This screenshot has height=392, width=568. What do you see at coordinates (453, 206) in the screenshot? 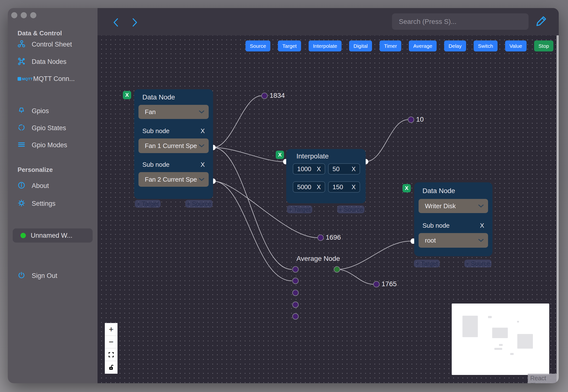
I see `writer-type-select: Writer Disk` at bounding box center [453, 206].